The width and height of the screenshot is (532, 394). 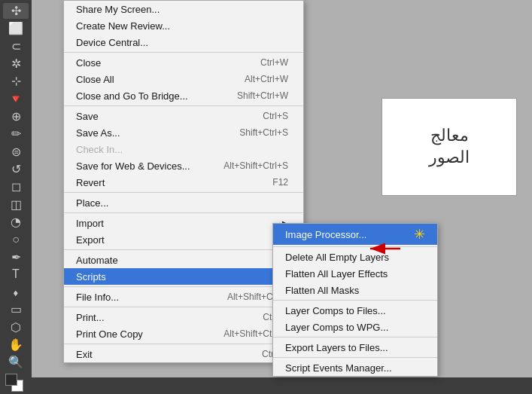 What do you see at coordinates (355, 368) in the screenshot?
I see `submenu-item-script-events: Script Events Manager...` at bounding box center [355, 368].